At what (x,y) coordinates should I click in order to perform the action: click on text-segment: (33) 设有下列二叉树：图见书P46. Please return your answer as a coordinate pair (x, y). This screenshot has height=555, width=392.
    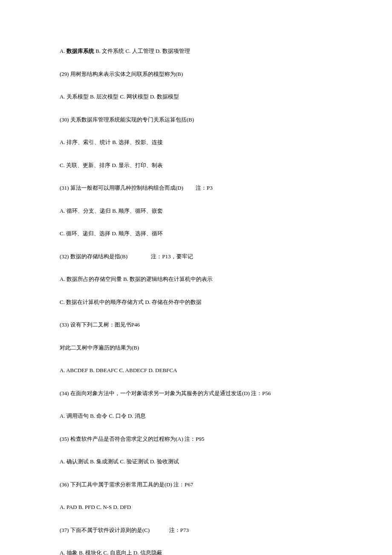
    Looking at the image, I should click on (100, 325).